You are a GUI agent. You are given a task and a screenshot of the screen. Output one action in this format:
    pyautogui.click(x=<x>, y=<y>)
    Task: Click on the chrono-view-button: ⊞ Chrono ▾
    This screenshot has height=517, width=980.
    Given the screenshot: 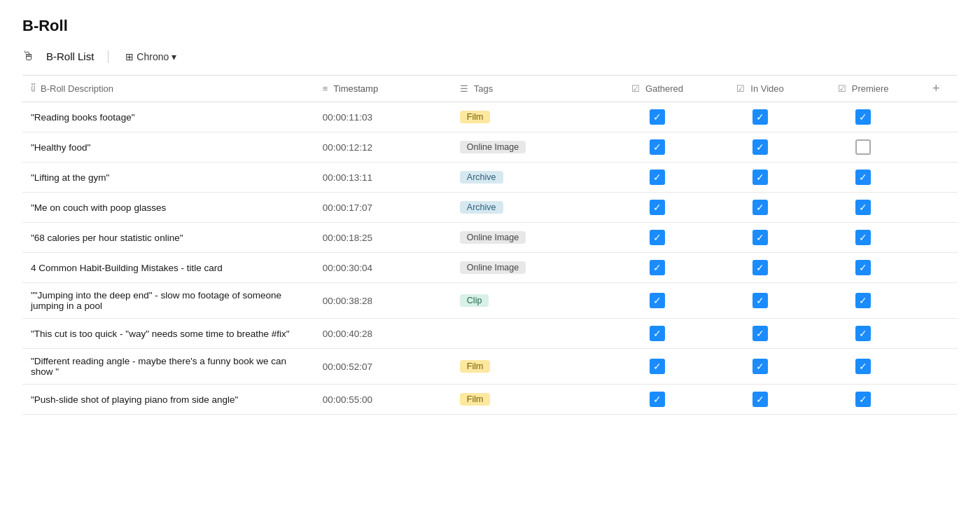 What is the action you would take?
    pyautogui.click(x=151, y=57)
    